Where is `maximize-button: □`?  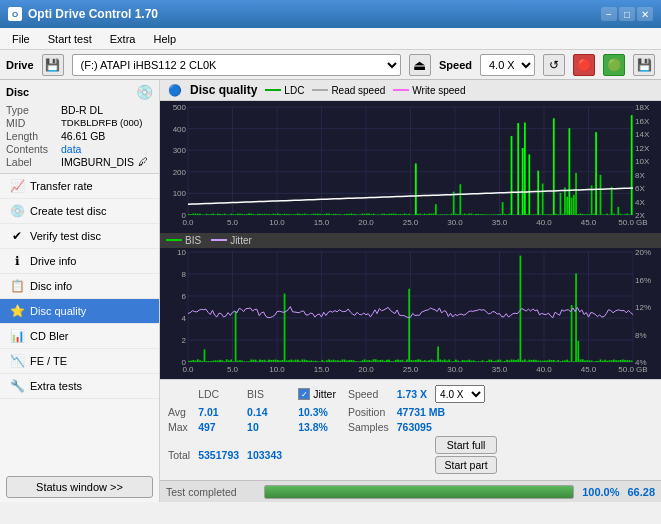
maximize-button: □ is located at coordinates (627, 14).